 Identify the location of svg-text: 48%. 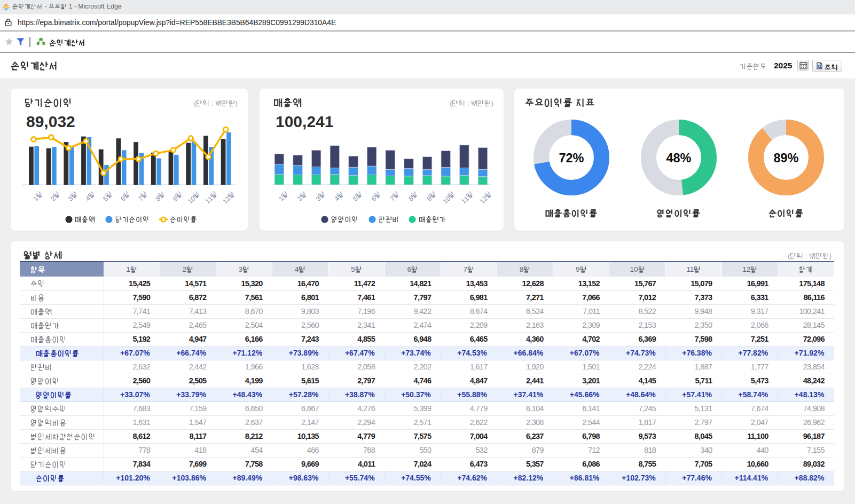
(678, 158).